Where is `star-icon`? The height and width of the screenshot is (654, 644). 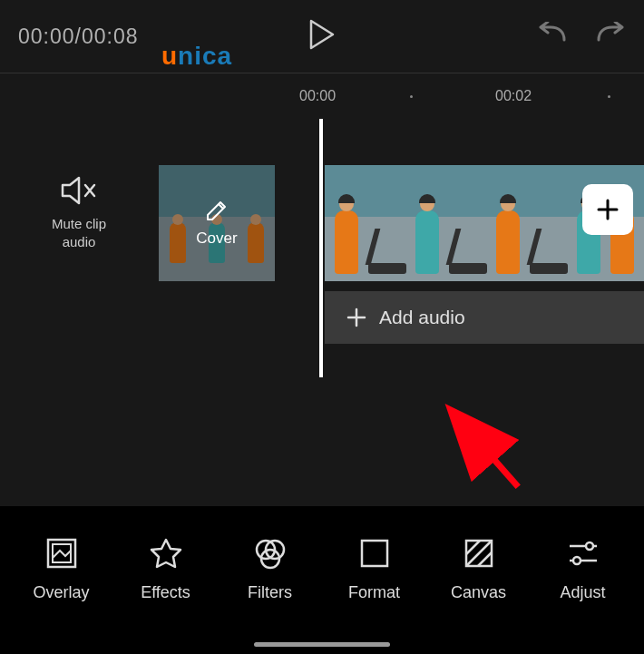
star-icon is located at coordinates (166, 553).